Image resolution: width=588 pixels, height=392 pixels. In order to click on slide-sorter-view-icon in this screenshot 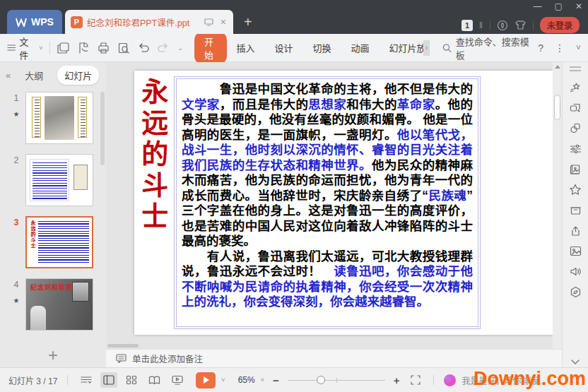, I will do `click(131, 380)`.